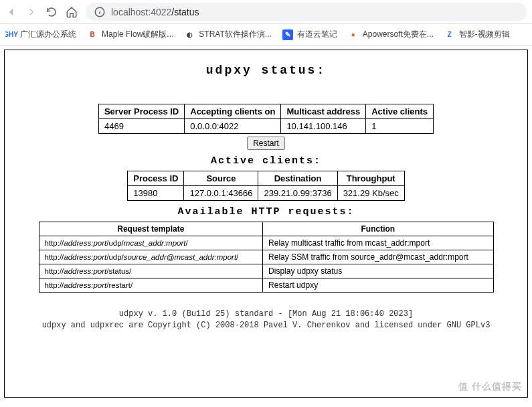  I want to click on table-header: Multicast address, so click(324, 112).